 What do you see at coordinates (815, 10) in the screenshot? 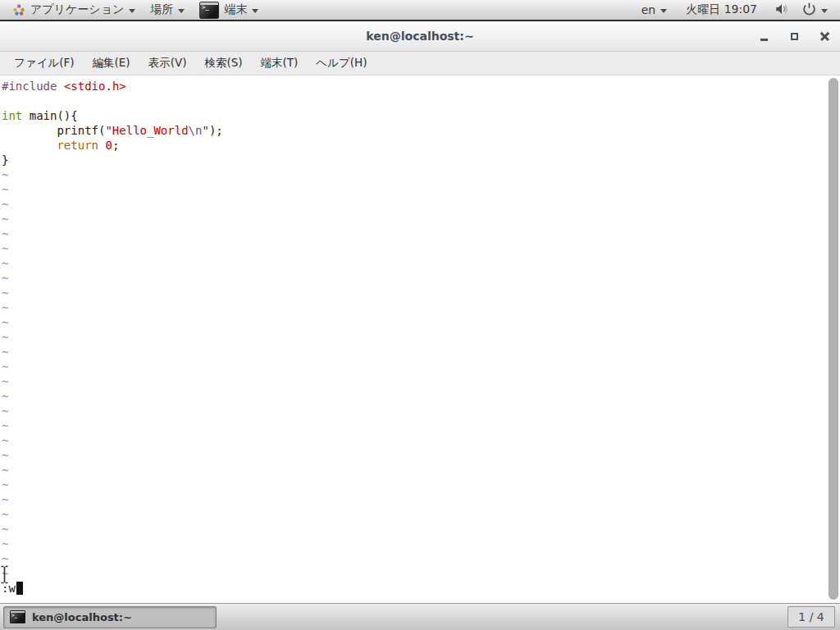
I see `power-menu` at bounding box center [815, 10].